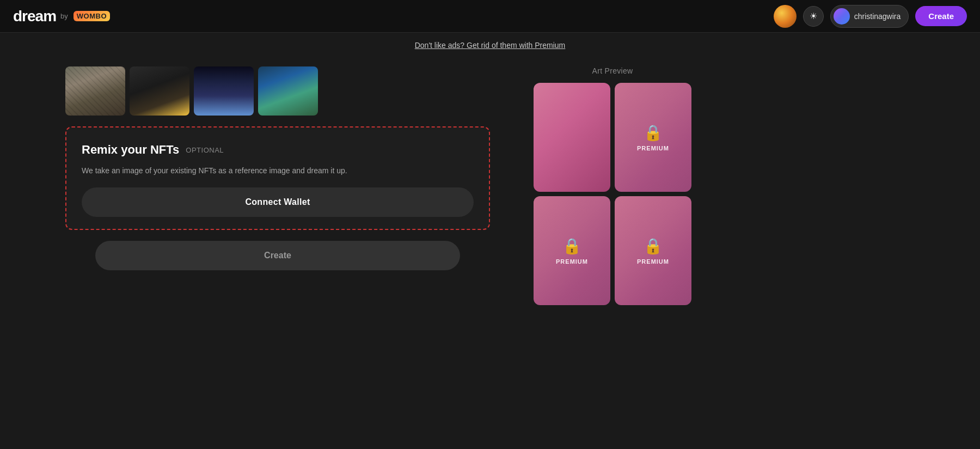 The image size is (980, 449). What do you see at coordinates (842, 16) in the screenshot?
I see `avatar` at bounding box center [842, 16].